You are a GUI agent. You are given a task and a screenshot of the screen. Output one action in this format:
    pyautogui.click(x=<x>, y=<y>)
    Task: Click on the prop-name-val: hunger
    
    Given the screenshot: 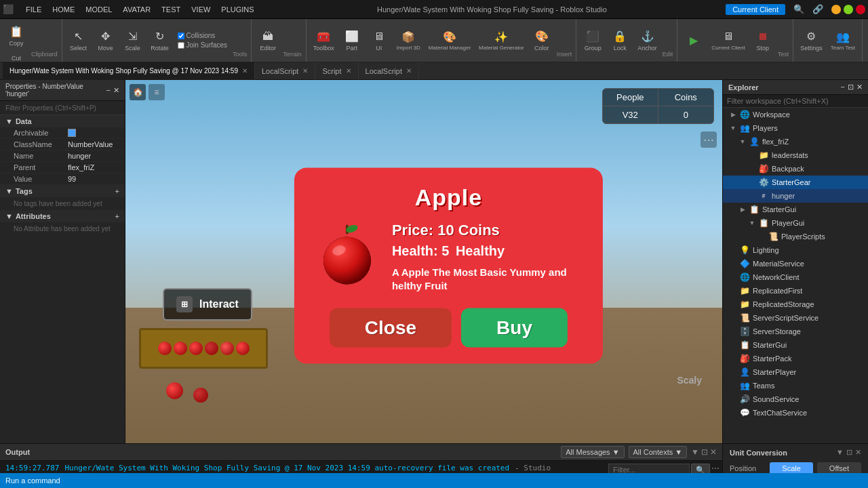 What is the action you would take?
    pyautogui.click(x=79, y=156)
    